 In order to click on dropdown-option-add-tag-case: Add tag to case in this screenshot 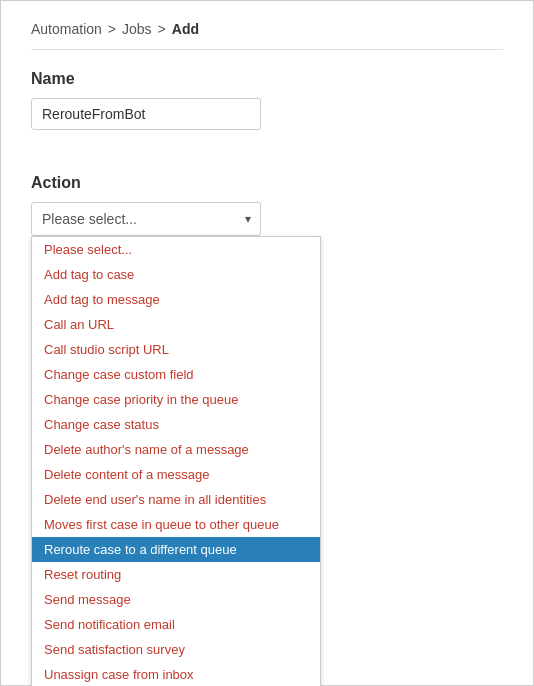, I will do `click(176, 274)`.